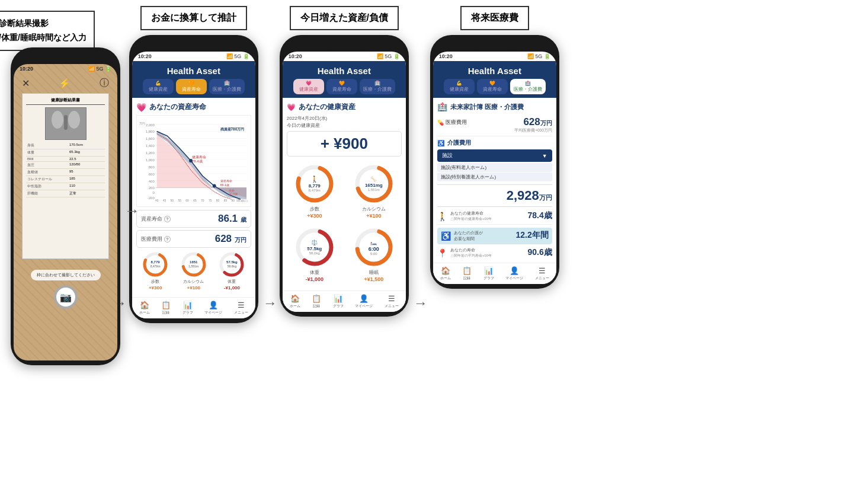 This screenshot has width=868, height=485. What do you see at coordinates (210, 200) in the screenshot?
I see `svg-text: 75` at bounding box center [210, 200].